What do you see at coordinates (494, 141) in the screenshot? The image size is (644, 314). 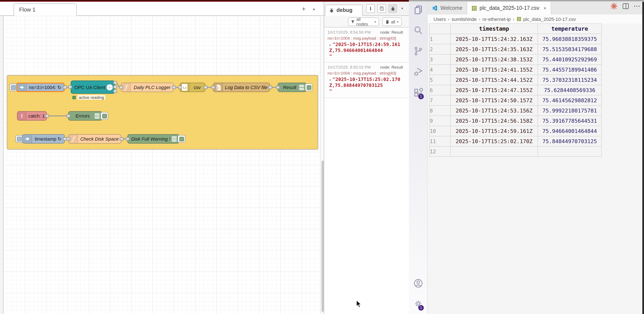 I see `timestamp-cell: 2025-10-17T15:25:02.170Z` at bounding box center [494, 141].